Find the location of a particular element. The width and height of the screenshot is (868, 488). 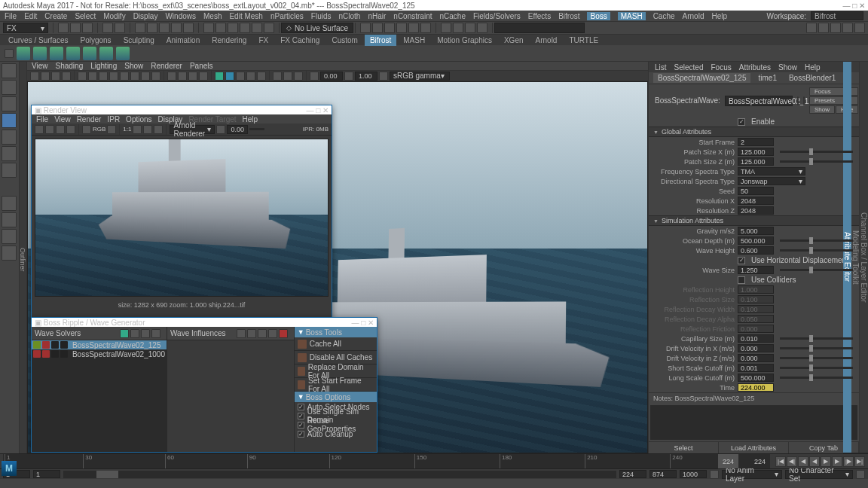

menu-display: Display is located at coordinates (146, 17).